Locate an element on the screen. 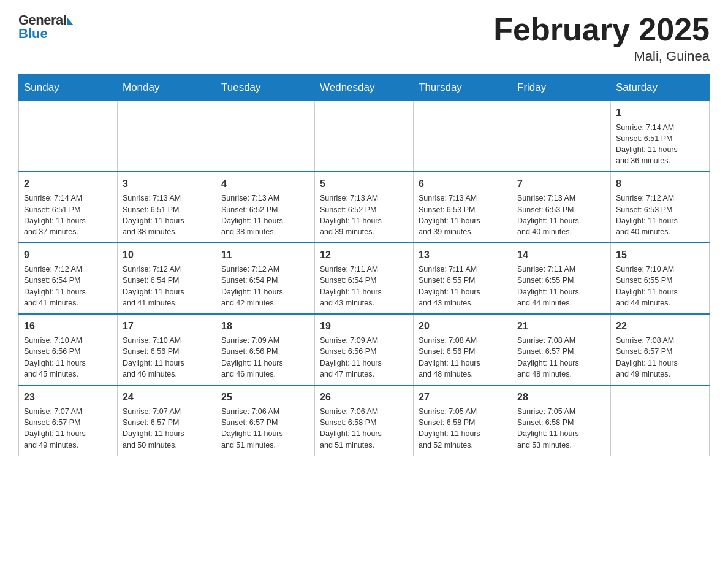  day-number: 18 is located at coordinates (265, 326).